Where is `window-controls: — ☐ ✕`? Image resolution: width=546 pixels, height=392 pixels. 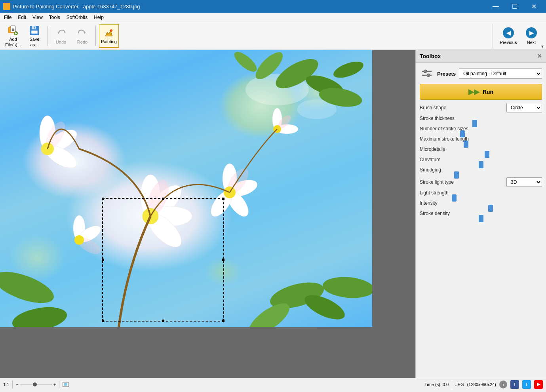 window-controls: — ☐ ✕ is located at coordinates (515, 6).